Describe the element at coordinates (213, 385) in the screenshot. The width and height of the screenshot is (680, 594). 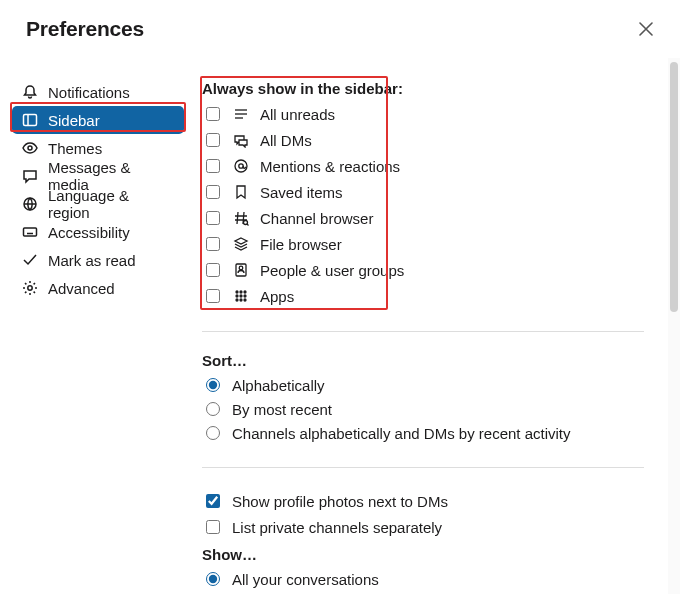
I see `radio-alphabetically` at that location.